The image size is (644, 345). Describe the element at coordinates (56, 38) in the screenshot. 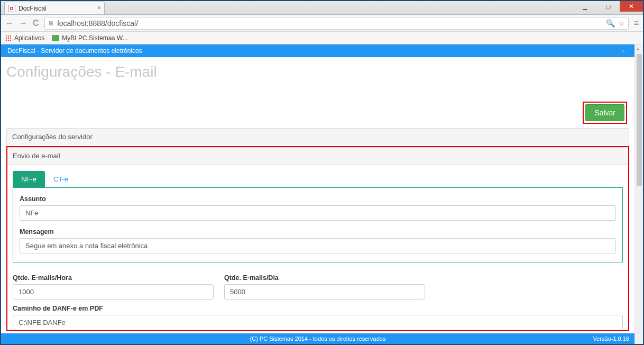

I see `bookmark-icon` at that location.